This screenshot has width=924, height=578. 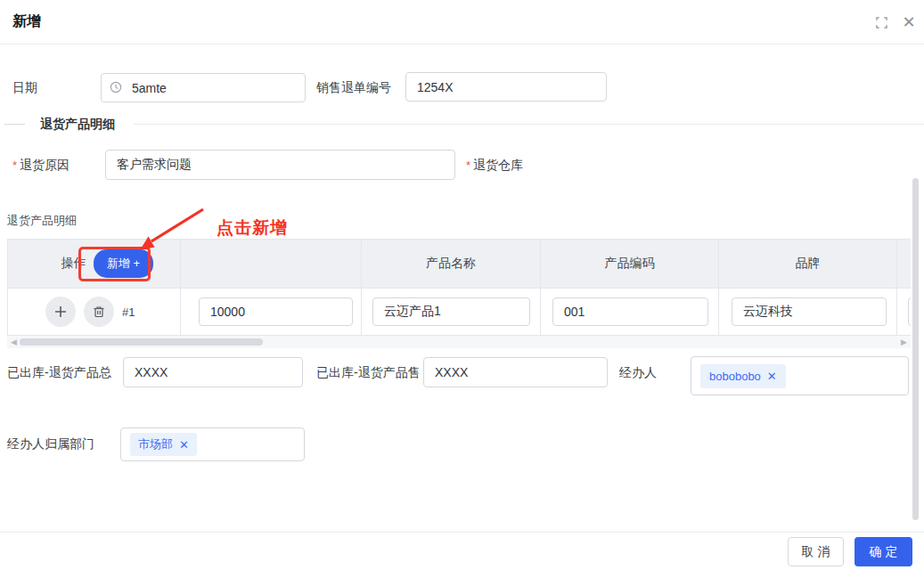 What do you see at coordinates (743, 376) in the screenshot?
I see `agent-tag: bobobobo ✕` at bounding box center [743, 376].